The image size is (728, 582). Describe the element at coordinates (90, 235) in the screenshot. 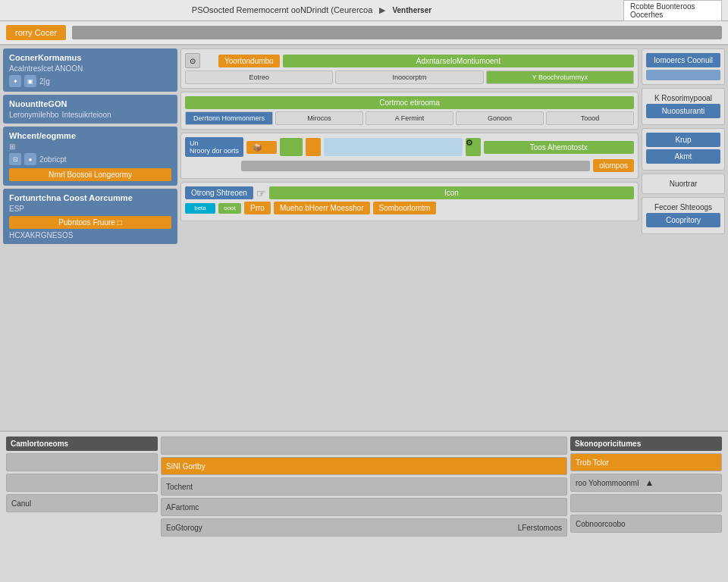

I see `left-s4-text: HCXAKRGNESOS` at that location.